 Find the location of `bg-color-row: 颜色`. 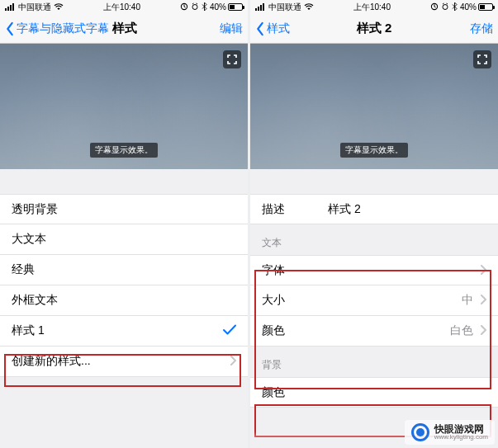

bg-color-row: 颜色 is located at coordinates (374, 393).